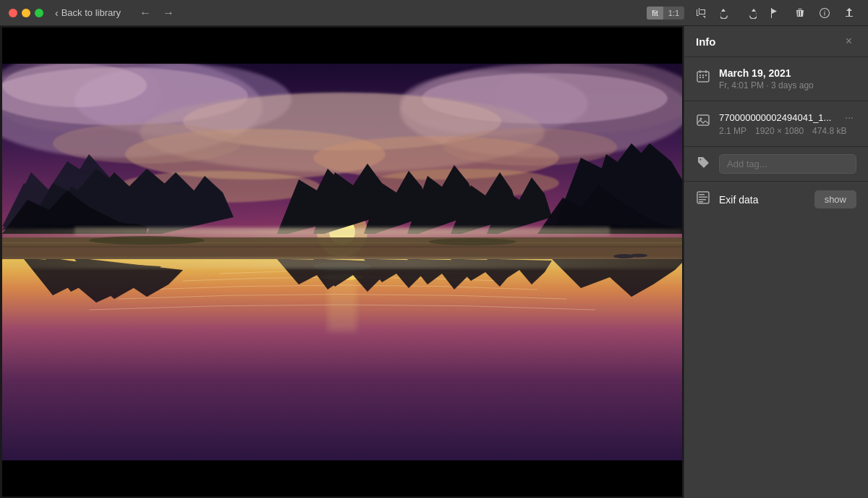 This screenshot has width=868, height=498. What do you see at coordinates (434, 13) in the screenshot?
I see `titlebar: ‹ Back to library ← → fit 1:1` at bounding box center [434, 13].